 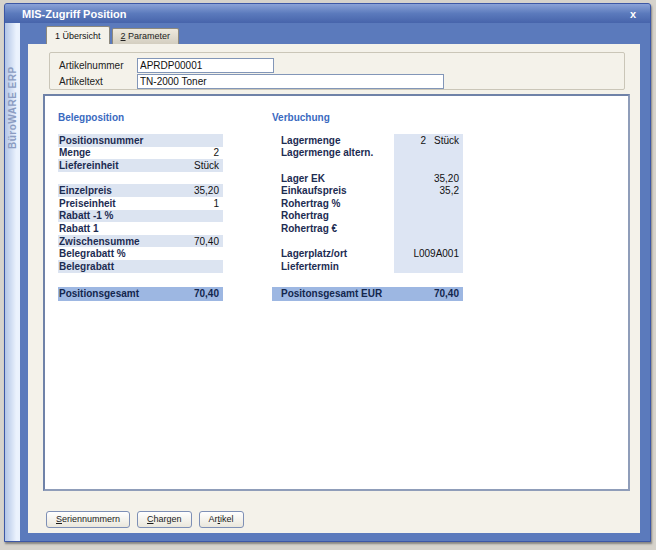 What do you see at coordinates (214, 519) in the screenshot?
I see `button-label: Ar` at bounding box center [214, 519].